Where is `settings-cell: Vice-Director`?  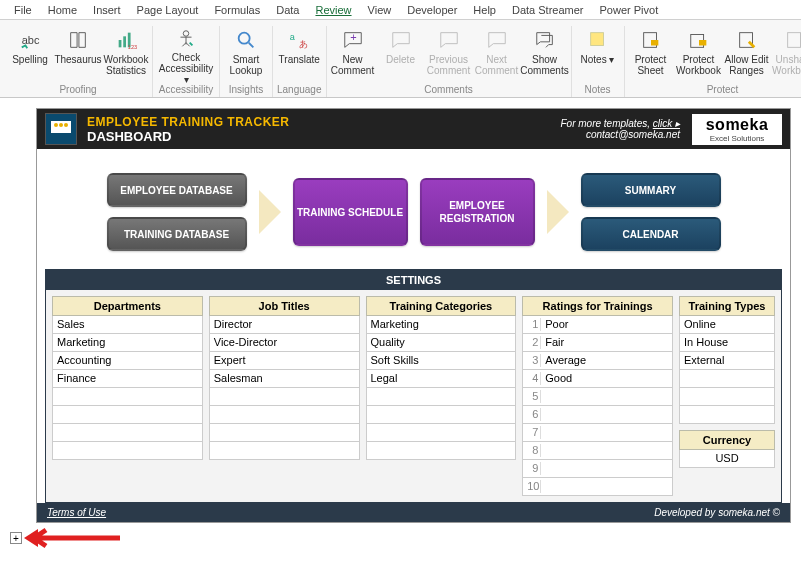 settings-cell: Vice-Director is located at coordinates (284, 343).